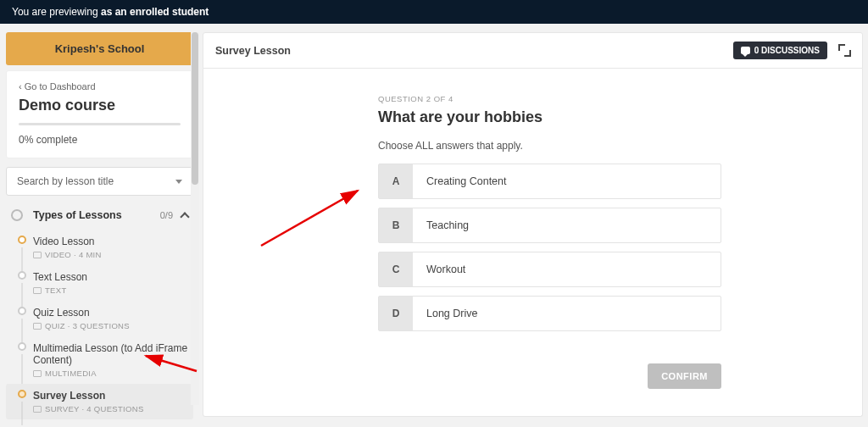  Describe the element at coordinates (185, 217) in the screenshot. I see `chevron-up-icon` at that location.